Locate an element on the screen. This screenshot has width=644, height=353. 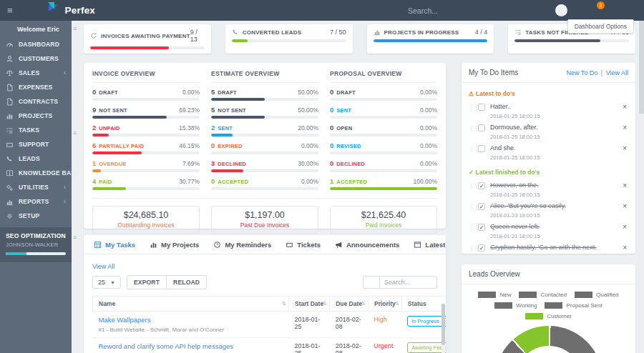
overview-row: 6 PARTIALLY PAID 46.15% is located at coordinates (146, 148).